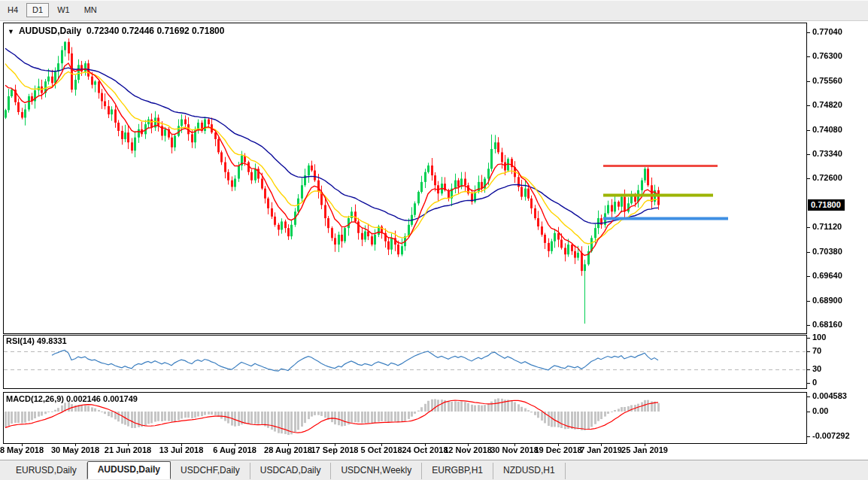 The width and height of the screenshot is (868, 480). I want to click on symbol-tab-eurgbp: EURGBP,H1, so click(457, 471).